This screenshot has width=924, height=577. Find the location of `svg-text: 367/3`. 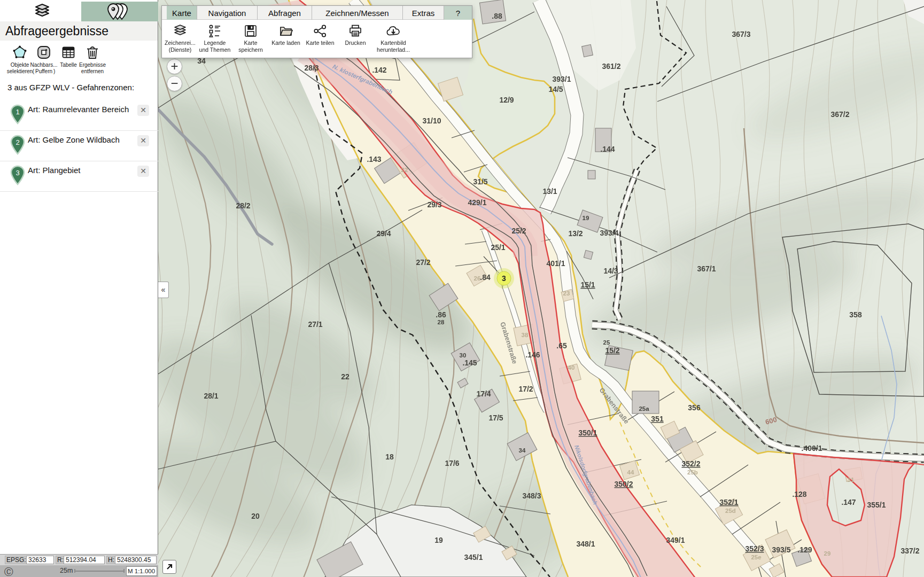

svg-text: 367/3 is located at coordinates (741, 34).